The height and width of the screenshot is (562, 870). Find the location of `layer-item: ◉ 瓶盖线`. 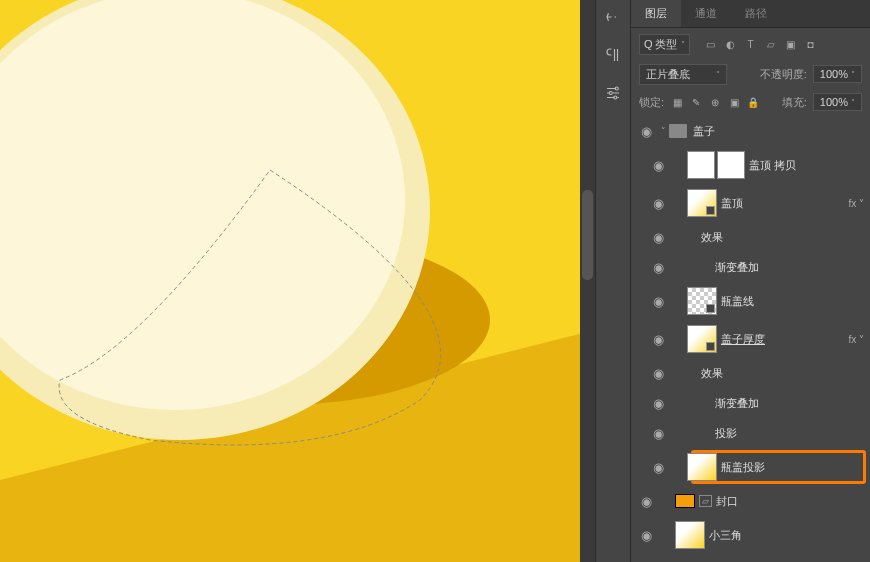

layer-item: ◉ 瓶盖线 is located at coordinates (750, 301).